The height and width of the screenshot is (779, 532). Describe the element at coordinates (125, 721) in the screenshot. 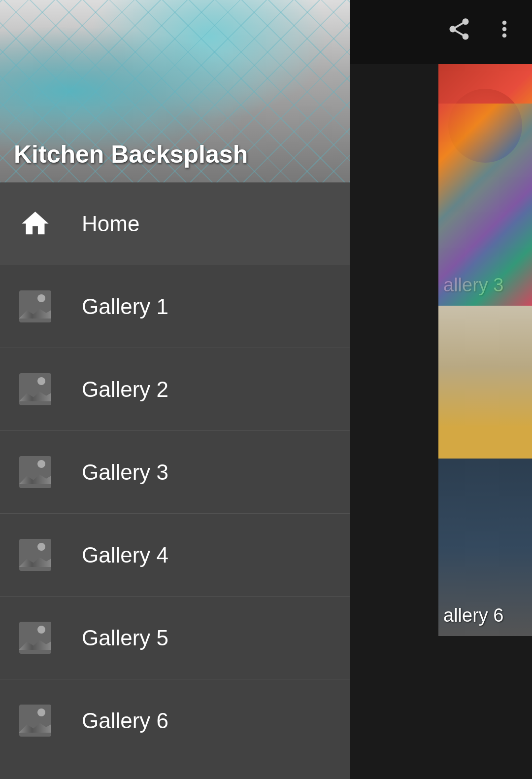

I see `sidebar-item-gallery6-label: Gallery 6` at that location.